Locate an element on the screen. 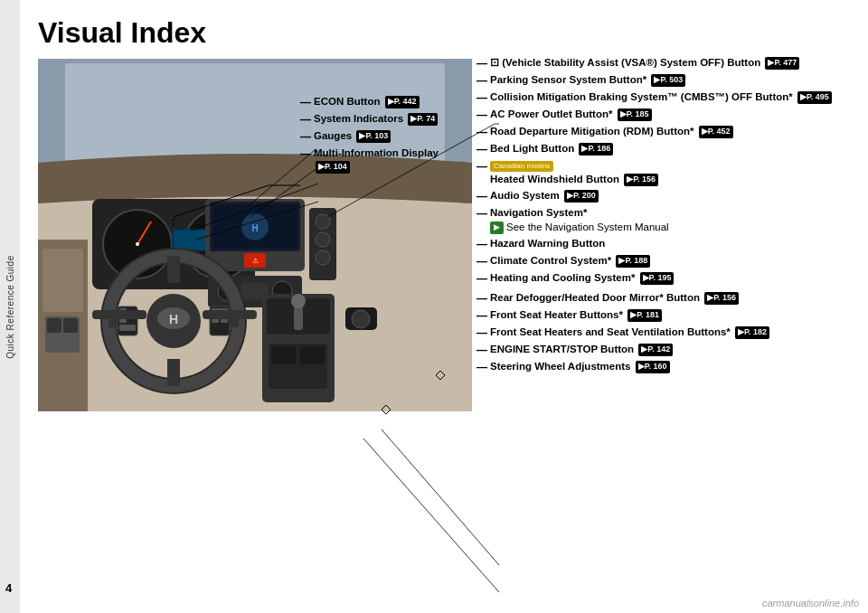 Image resolution: width=868 pixels, height=613 pixels. watermark: carmanualsonline.info is located at coordinates (810, 603).